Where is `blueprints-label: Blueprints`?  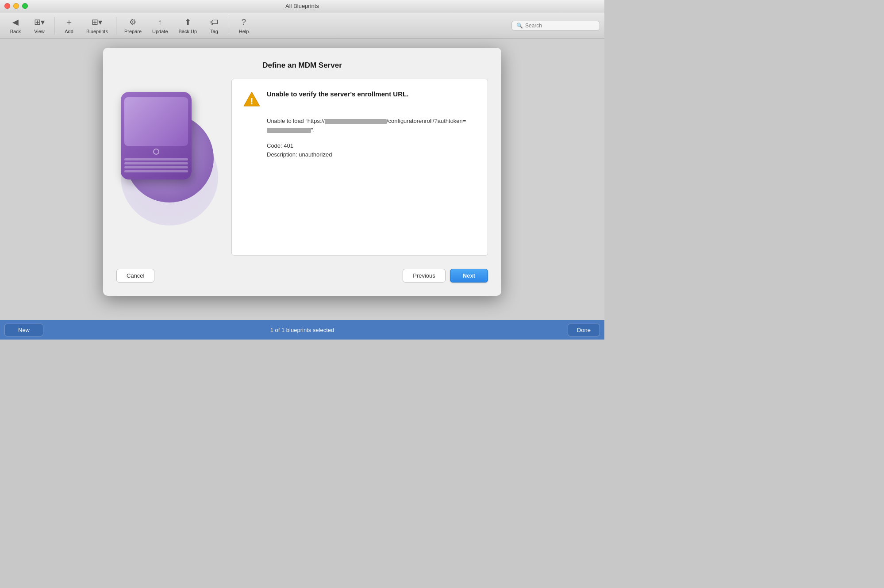
blueprints-label: Blueprints is located at coordinates (97, 31).